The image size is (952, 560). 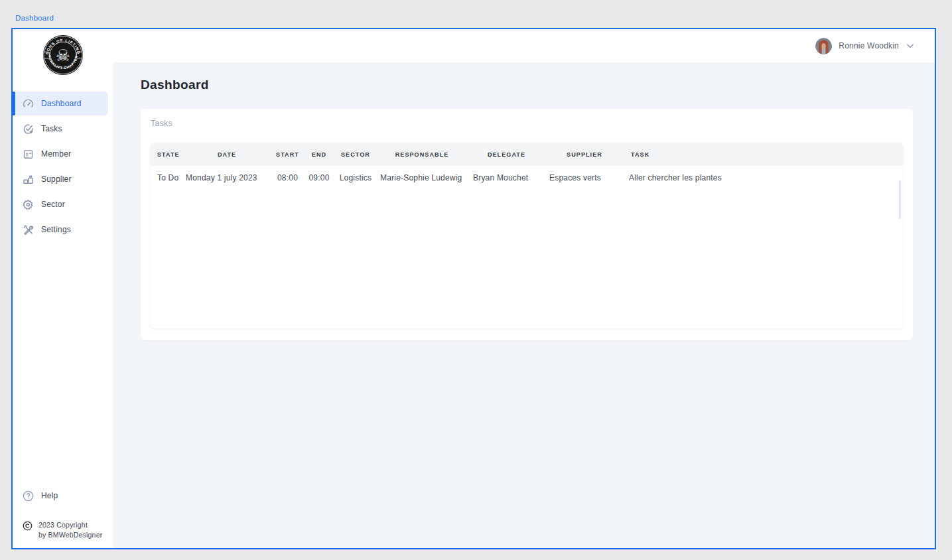 I want to click on sidebar-item-member: Member, so click(x=62, y=154).